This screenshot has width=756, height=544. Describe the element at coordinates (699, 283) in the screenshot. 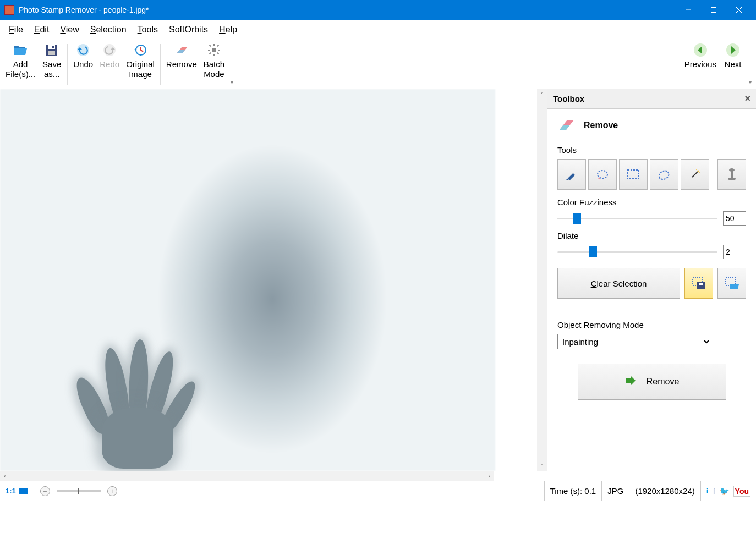

I see `save-selection-button` at that location.